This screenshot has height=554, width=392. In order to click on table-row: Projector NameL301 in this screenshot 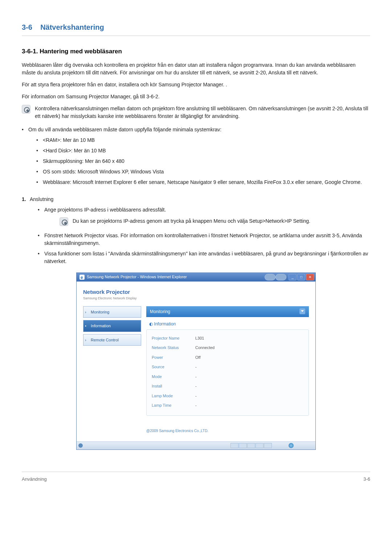, I will do `click(228, 338)`.